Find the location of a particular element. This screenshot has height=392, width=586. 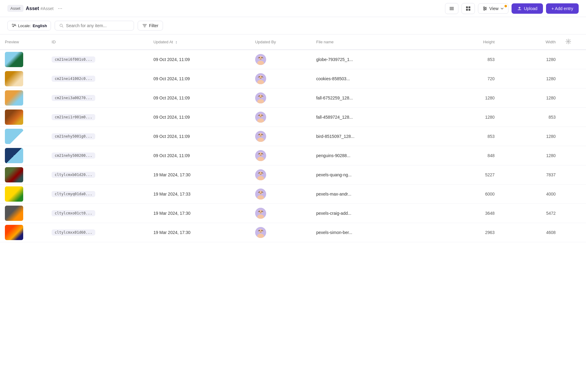

id-cell: cltylcmxb01d20... is located at coordinates (98, 175).